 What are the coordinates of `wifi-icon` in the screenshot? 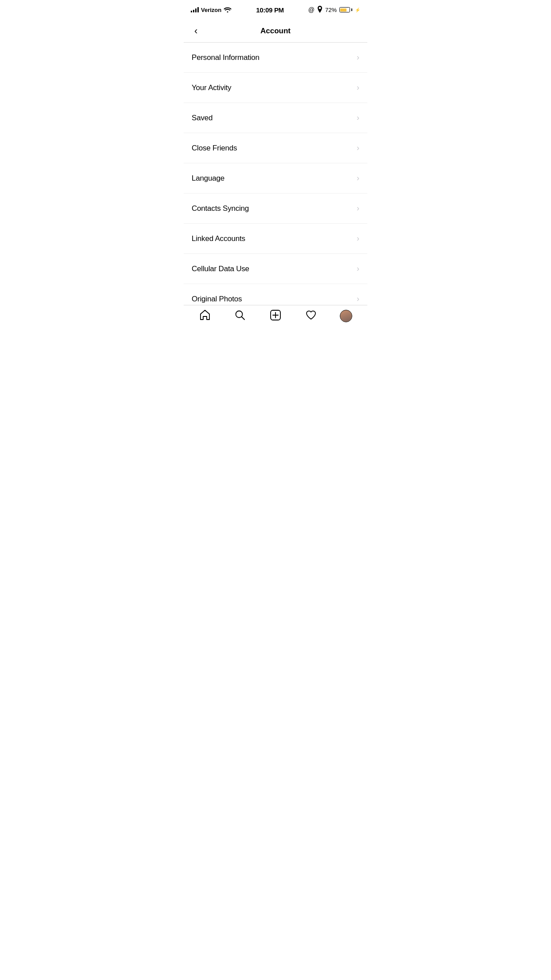 It's located at (228, 10).